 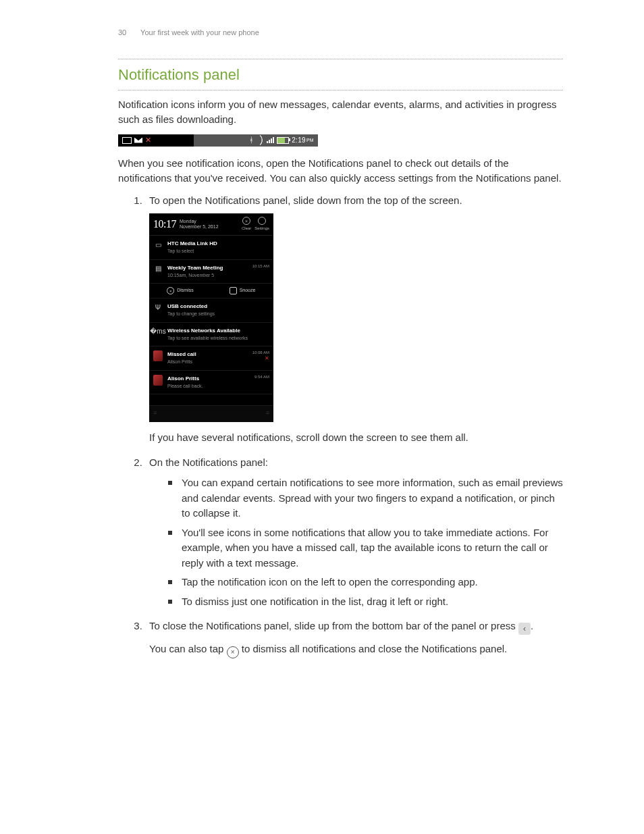 I want to click on notifications-panel-figure: 10:17 MondayNovember 5, 2012 × Clear Set…, so click(x=211, y=317).